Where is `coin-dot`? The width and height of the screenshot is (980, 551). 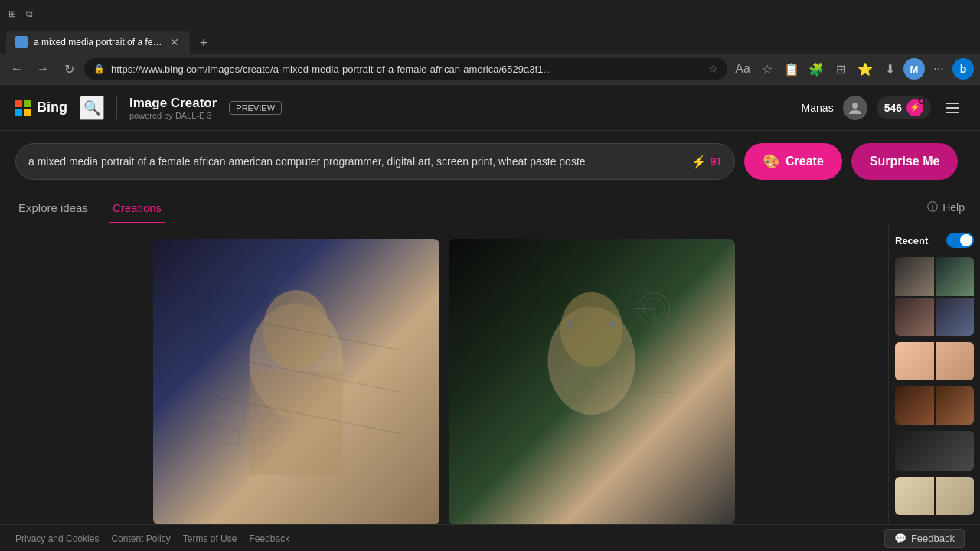 coin-dot is located at coordinates (922, 101).